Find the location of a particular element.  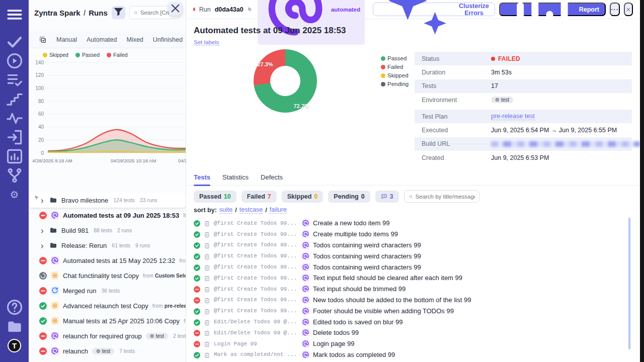

tests-search is located at coordinates (442, 196).